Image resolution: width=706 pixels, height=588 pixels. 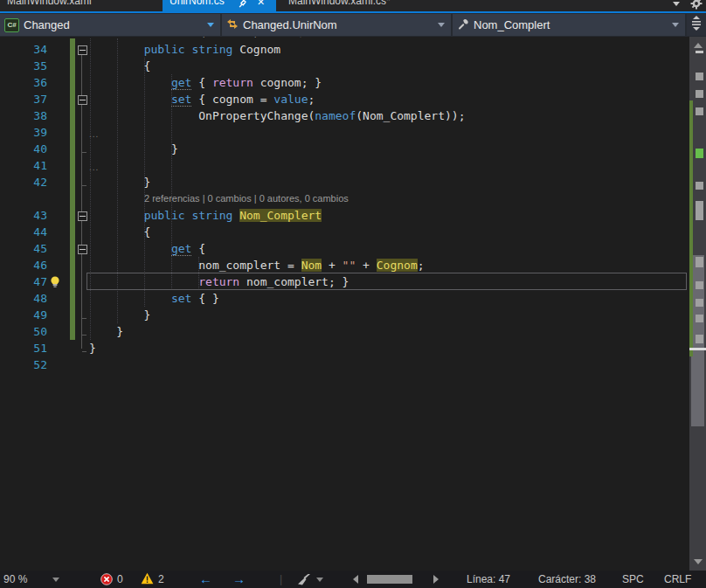 What do you see at coordinates (24, 215) in the screenshot?
I see `line-number: 43` at bounding box center [24, 215].